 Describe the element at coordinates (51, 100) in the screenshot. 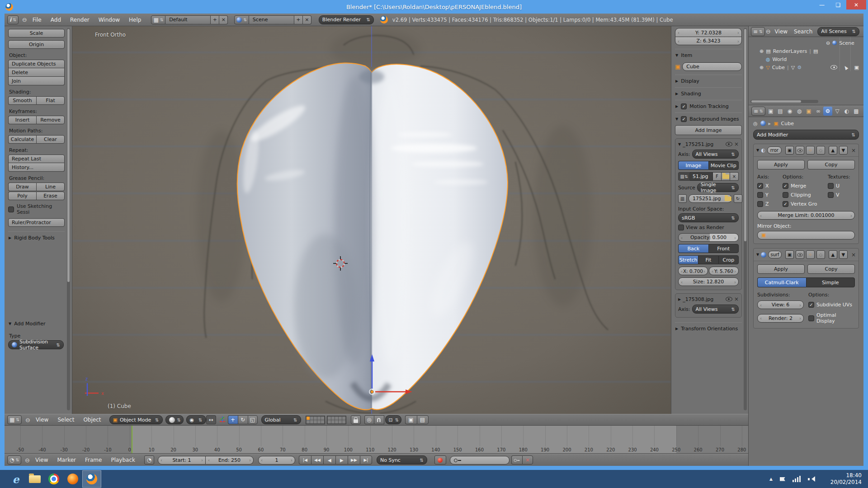

I see `shade-flat-button: Flat` at that location.